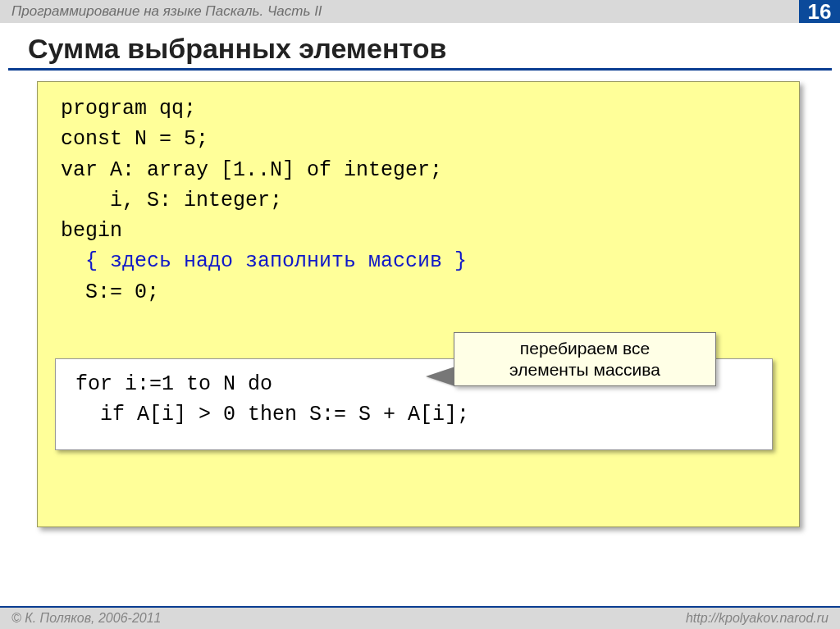  I want to click on code-line-7: S:= 0;, so click(418, 292).